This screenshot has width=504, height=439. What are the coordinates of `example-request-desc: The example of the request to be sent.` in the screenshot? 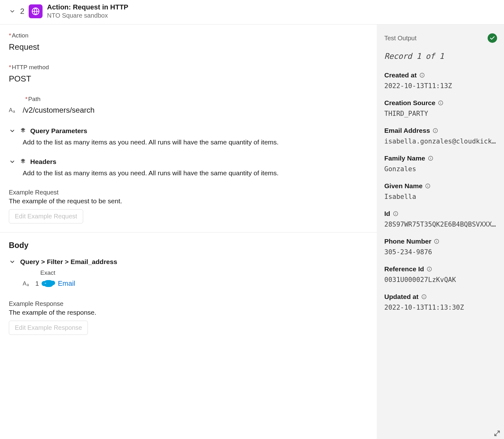 It's located at (188, 201).